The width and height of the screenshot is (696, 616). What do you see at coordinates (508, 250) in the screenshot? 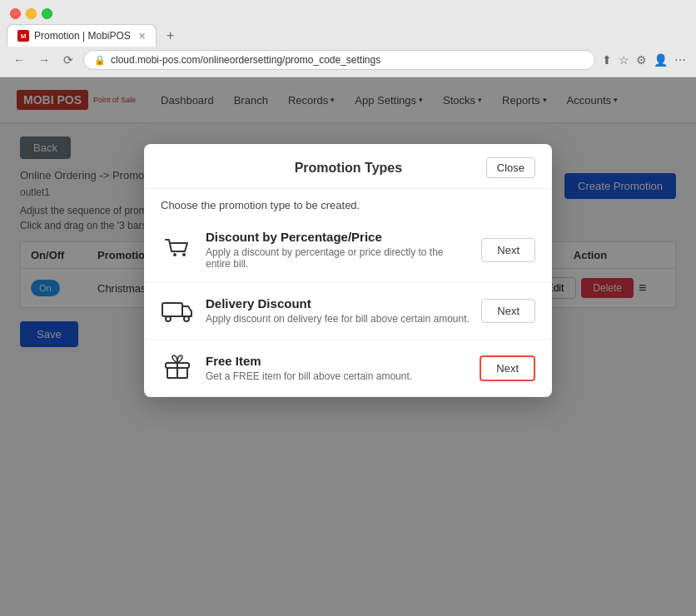
I see `discount-next-button: Next` at bounding box center [508, 250].